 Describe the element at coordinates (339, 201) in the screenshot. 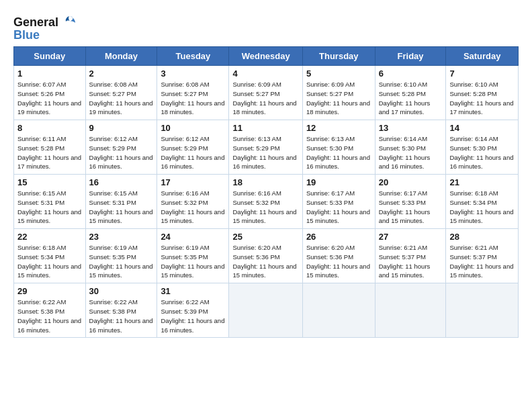

I see `calendar-cell: 19Sunrise: 6:17 AMSunset: 5:33 PMDayligh…` at that location.